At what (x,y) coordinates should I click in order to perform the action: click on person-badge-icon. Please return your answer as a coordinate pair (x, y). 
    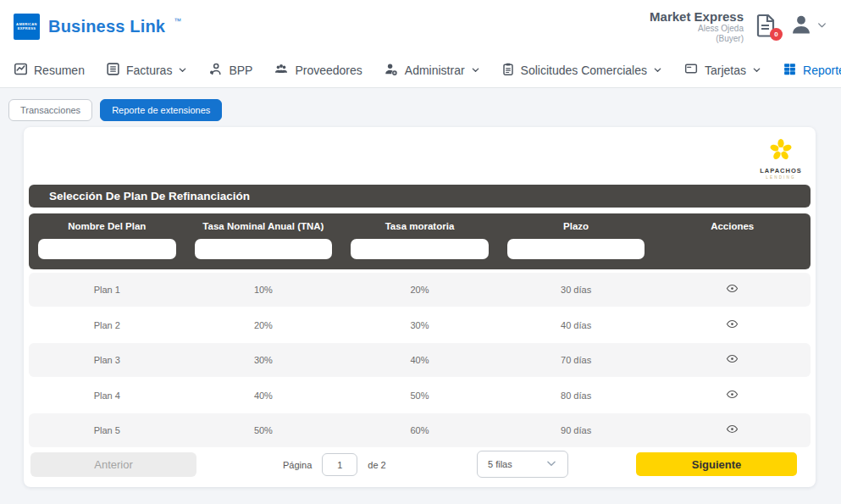
    Looking at the image, I should click on (215, 70).